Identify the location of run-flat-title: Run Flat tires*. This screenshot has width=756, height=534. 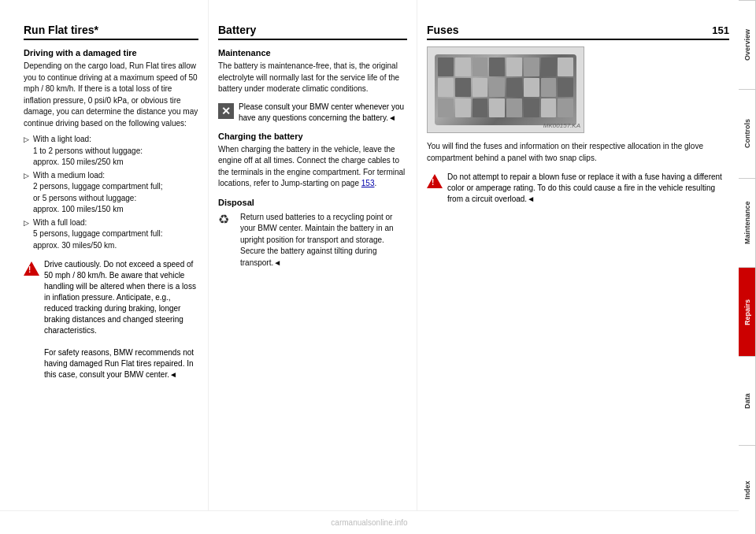
(111, 32).